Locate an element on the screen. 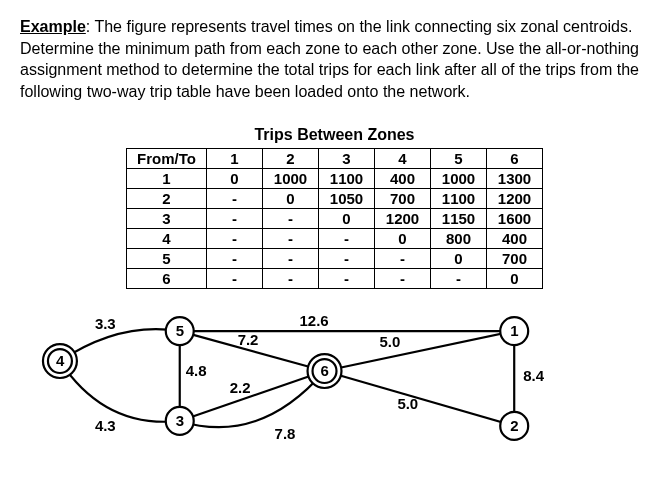  node-1-label: 1 is located at coordinates (514, 330).